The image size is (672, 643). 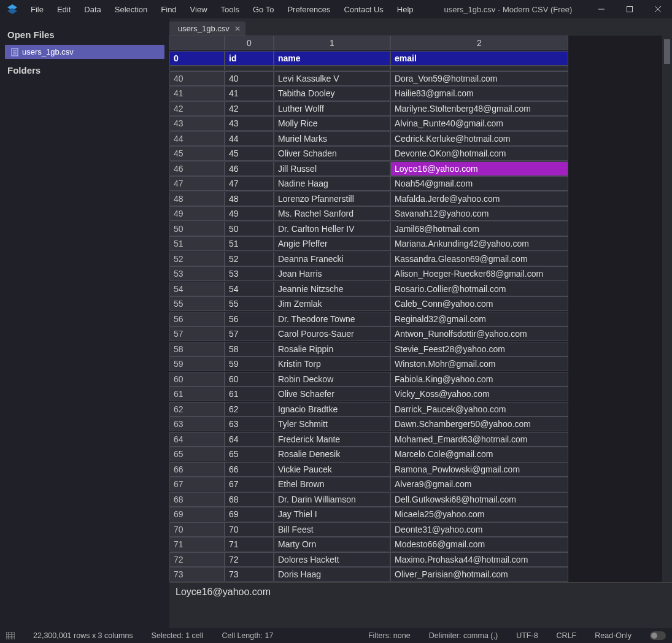 What do you see at coordinates (479, 560) in the screenshot?
I see `table-cell: Maximo.Prohaska44@hotmail.com` at bounding box center [479, 560].